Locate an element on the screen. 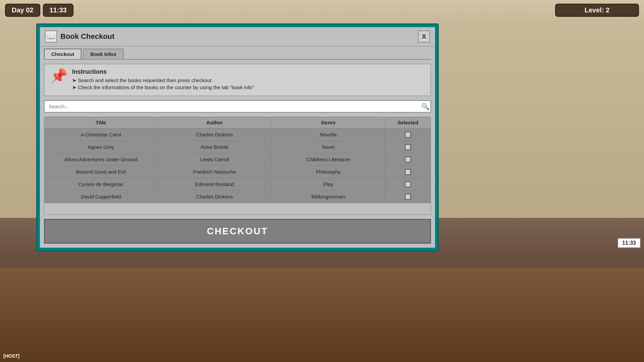 This screenshot has width=644, height=362. cell-title: Agnes Grey is located at coordinates (101, 147).